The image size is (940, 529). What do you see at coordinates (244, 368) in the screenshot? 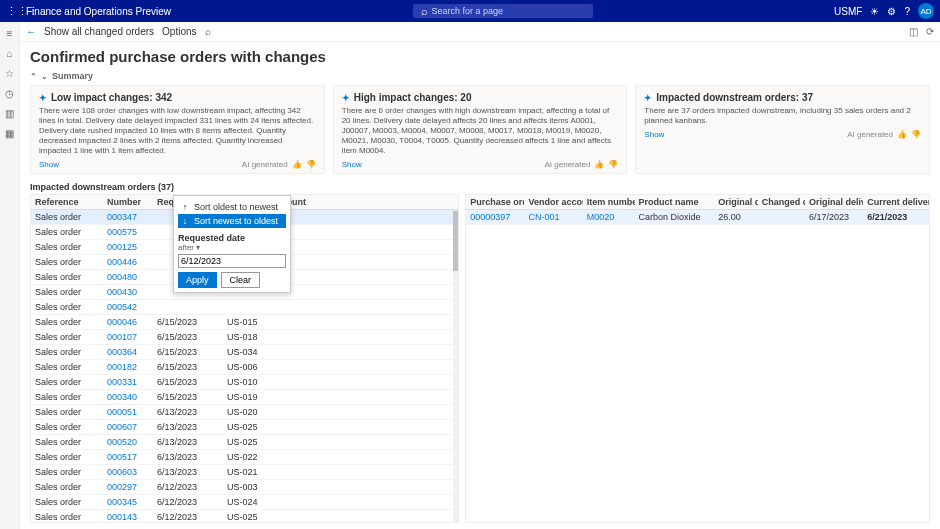
I see `table-row: Sales order0001826/15/2023US-006` at bounding box center [244, 368].